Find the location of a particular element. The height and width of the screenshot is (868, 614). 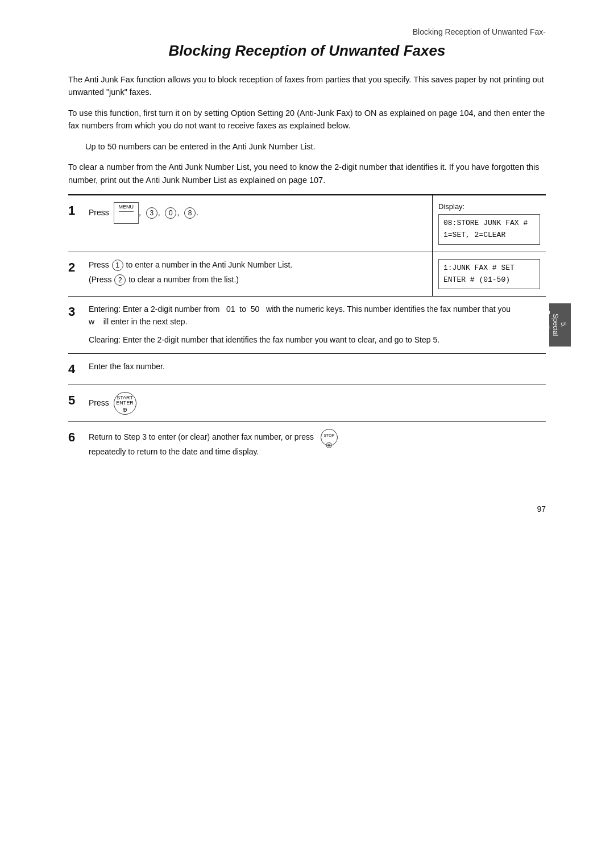

step-1-content: Press , 3, 0, 8. is located at coordinates (260, 224).